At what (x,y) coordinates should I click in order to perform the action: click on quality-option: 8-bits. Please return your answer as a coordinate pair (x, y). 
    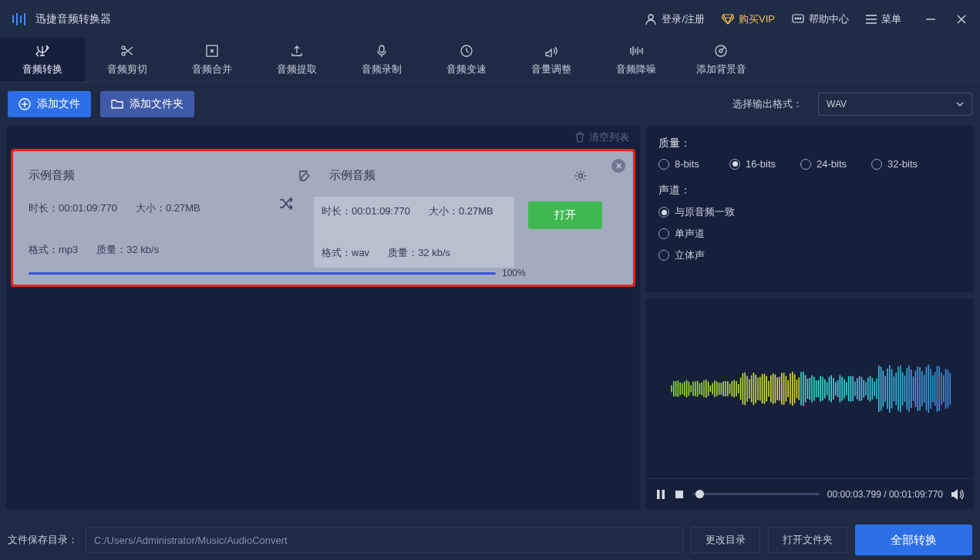
    Looking at the image, I should click on (694, 164).